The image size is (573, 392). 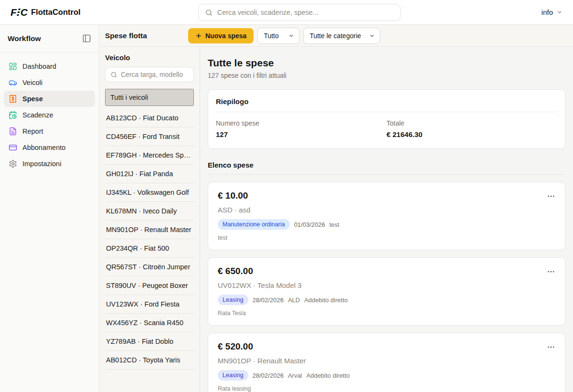 What do you see at coordinates (149, 137) in the screenshot?
I see `vehicle-list-item: CD456EF · Ford Transit` at bounding box center [149, 137].